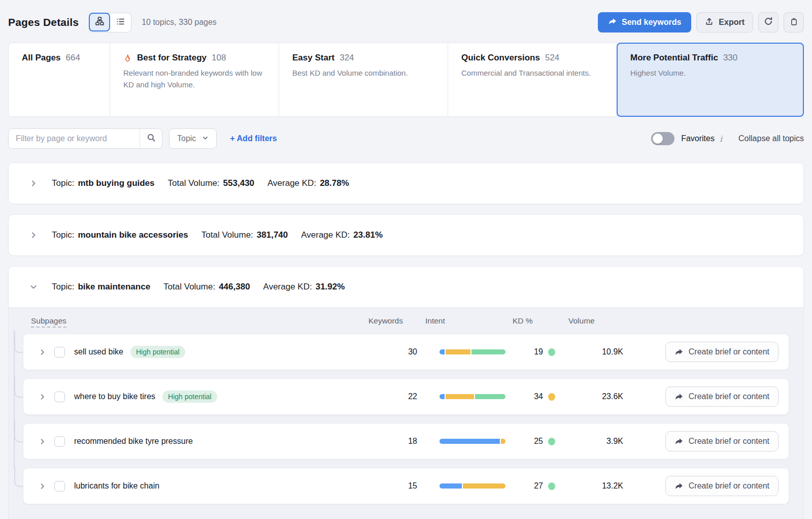 The image size is (812, 519). I want to click on search-box, so click(85, 139).